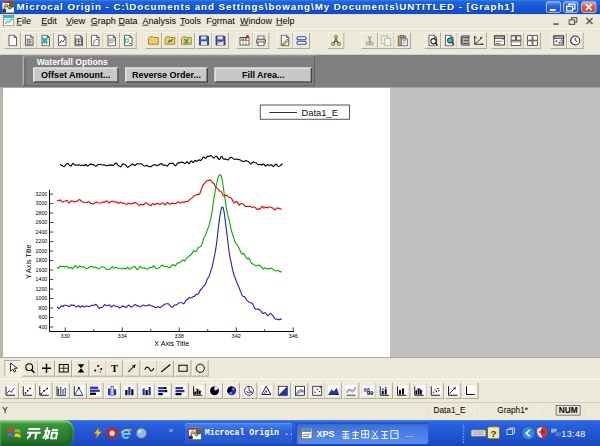 The image size is (600, 446). What do you see at coordinates (294, 336) in the screenshot?
I see `svg-text: 346` at bounding box center [294, 336].